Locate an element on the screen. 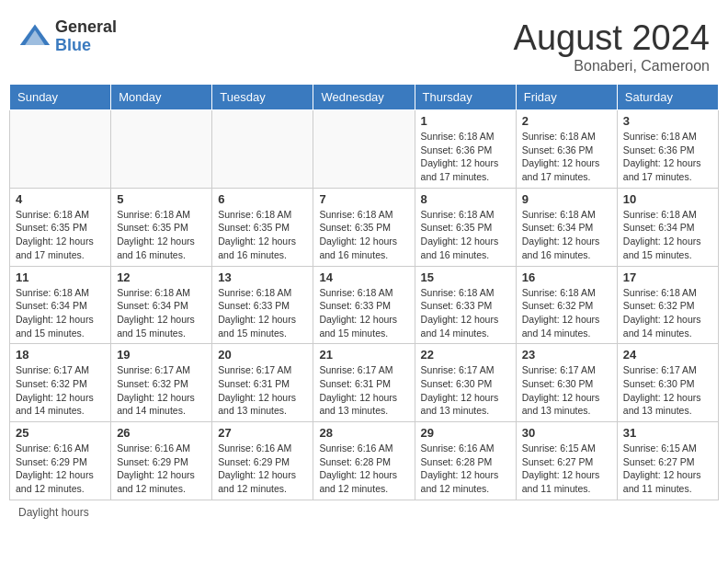 The height and width of the screenshot is (563, 728). day-cell: 18Sunrise: 6:17 AM Sunset: 6:32 PM Dayli… is located at coordinates (61, 383).